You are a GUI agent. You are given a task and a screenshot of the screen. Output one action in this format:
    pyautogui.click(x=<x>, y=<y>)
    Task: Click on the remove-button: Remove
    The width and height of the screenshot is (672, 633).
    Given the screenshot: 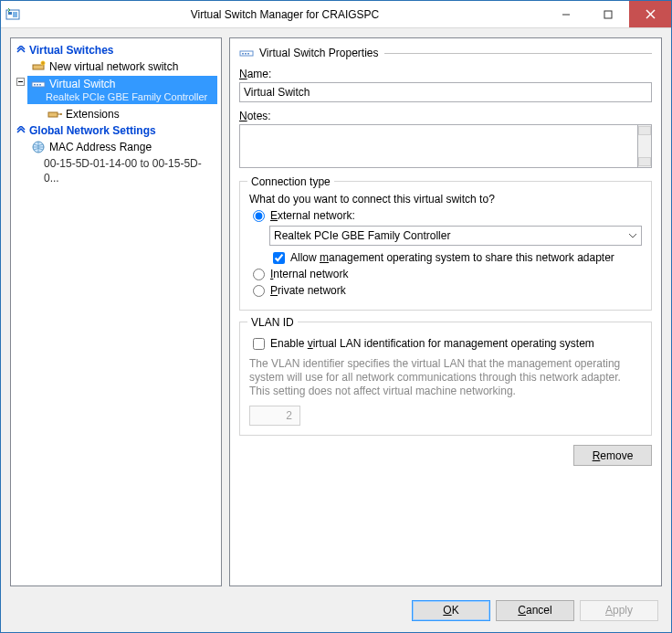 What is the action you would take?
    pyautogui.click(x=613, y=455)
    